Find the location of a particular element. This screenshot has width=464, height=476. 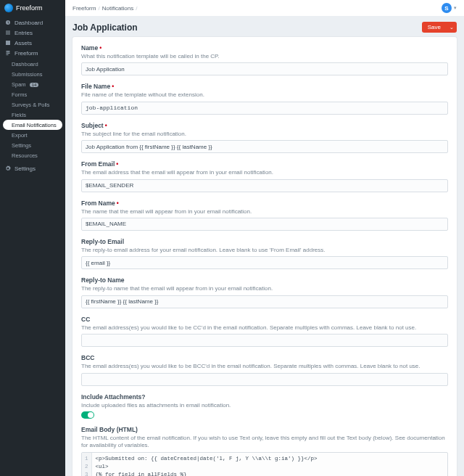

label-file-name: File Name• is located at coordinates (265, 86).